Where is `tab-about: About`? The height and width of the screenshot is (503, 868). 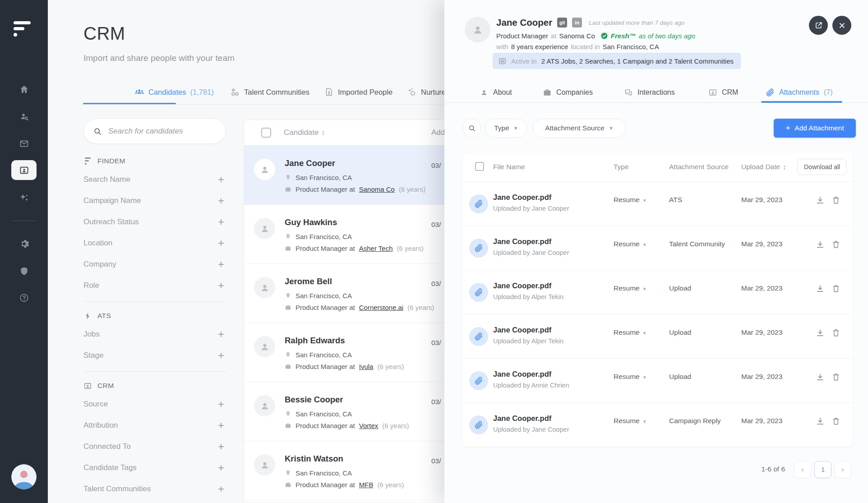 tab-about: About is located at coordinates (496, 92).